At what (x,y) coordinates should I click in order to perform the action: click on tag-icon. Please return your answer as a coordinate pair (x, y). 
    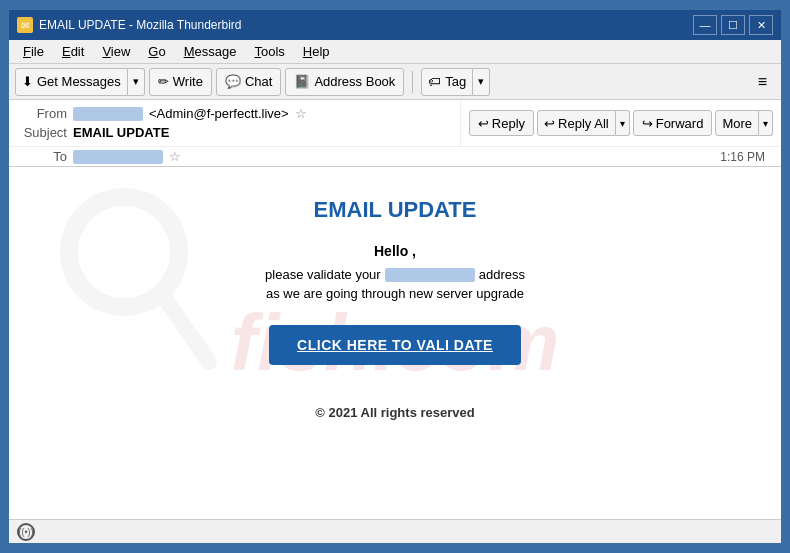
    Looking at the image, I should click on (434, 82).